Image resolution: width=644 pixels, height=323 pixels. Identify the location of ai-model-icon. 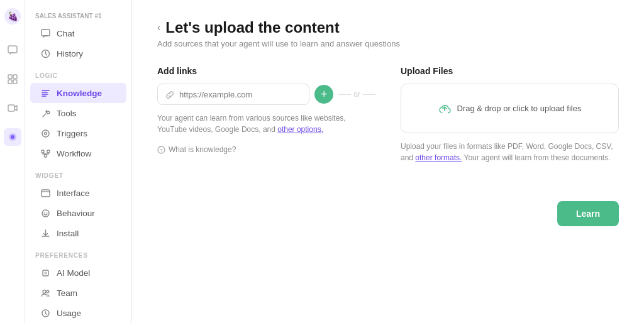
(45, 273).